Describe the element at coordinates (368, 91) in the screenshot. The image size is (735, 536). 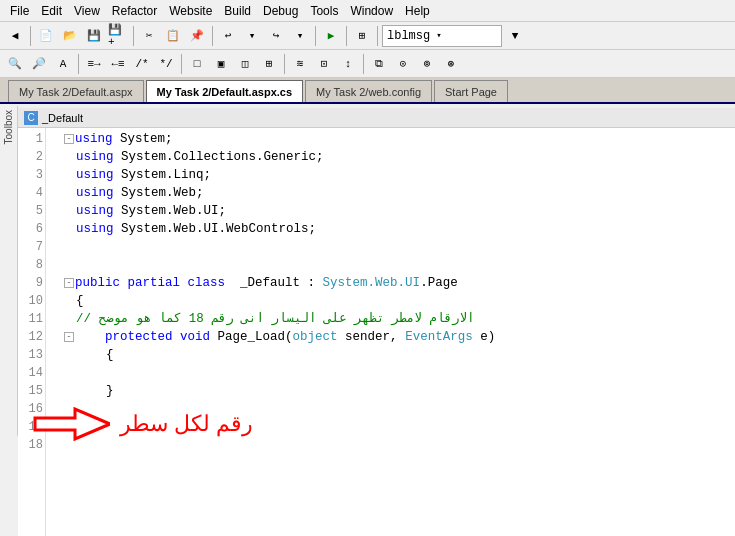
I see `tab-bar: My Task 2/Default.aspxMy Task 2/Default.…` at that location.